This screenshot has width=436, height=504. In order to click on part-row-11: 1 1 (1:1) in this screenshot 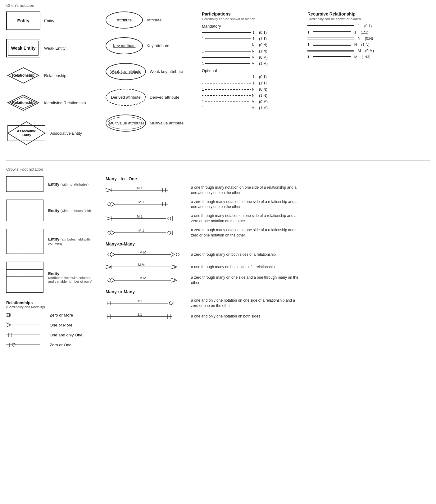, I will do `click(252, 39)`.